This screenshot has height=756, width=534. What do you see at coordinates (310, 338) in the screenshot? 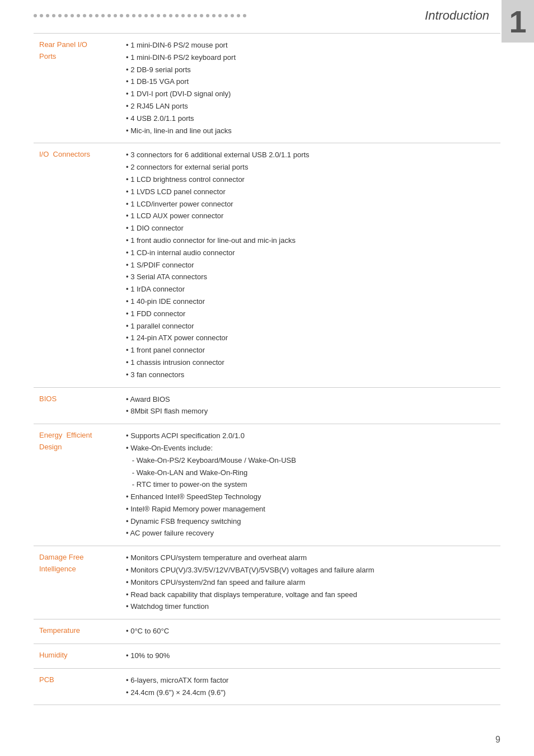
I see `spec-item: • 1 24-pin ATX power connector` at bounding box center [310, 338].